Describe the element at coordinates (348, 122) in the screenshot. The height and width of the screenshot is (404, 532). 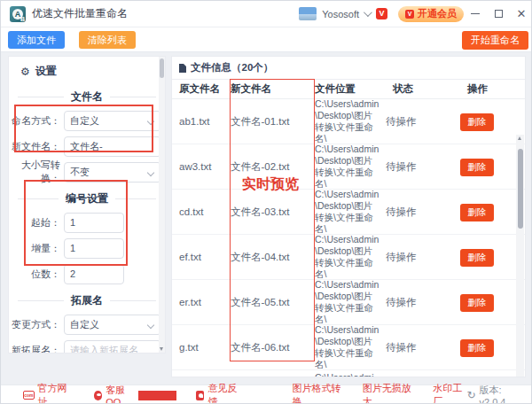
I see `table-row: ab1.txt 文件名-01.txt C:\Users\admin\Deskto…` at that location.